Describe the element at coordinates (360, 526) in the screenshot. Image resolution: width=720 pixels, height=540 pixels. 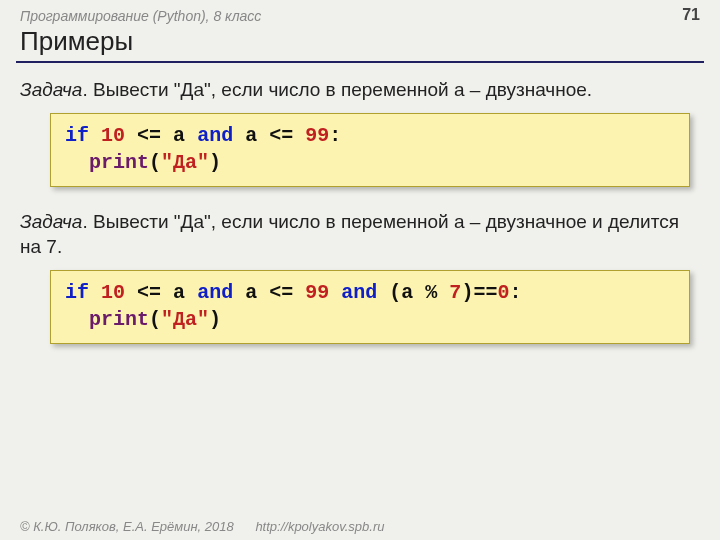
I see `slide-footer: © К.Ю. Поляков, Е.А. Ерёмин, 2018 http:/…` at that location.